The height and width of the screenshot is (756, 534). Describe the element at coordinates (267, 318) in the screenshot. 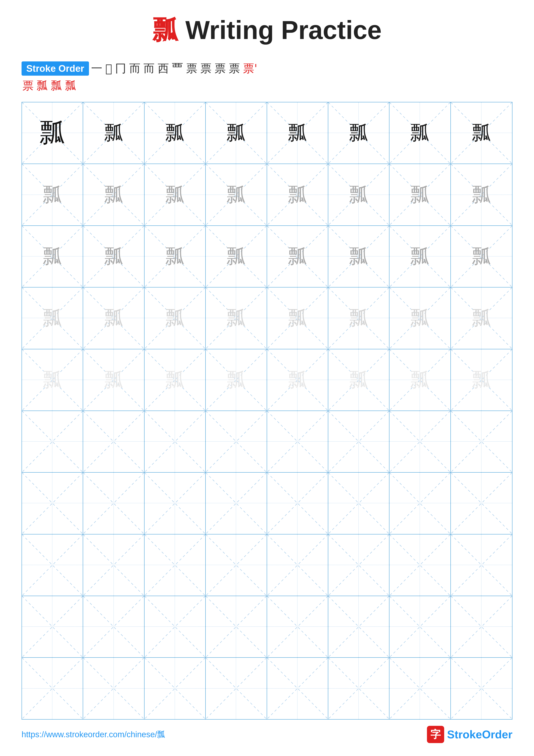

I see `grid-row: 瓢瓢瓢瓢瓢瓢瓢瓢` at that location.